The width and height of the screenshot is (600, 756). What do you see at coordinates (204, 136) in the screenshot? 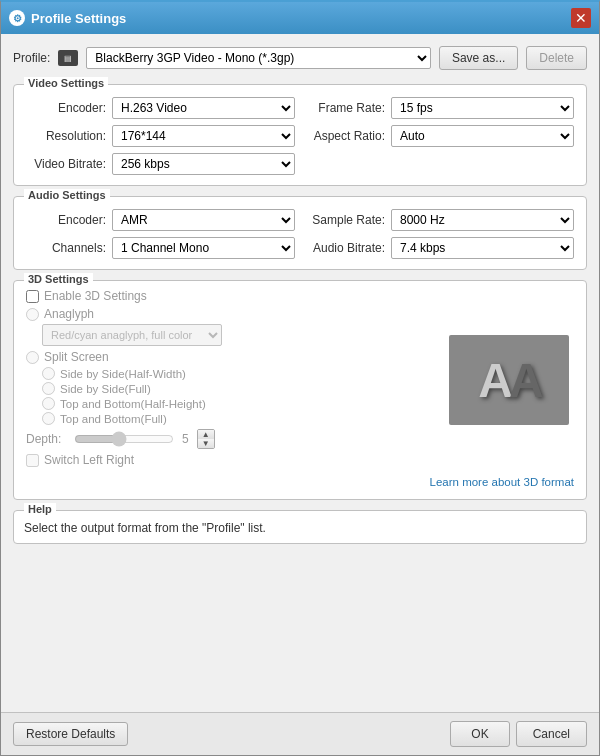
I see `resolution-select: 176*144 320*240 640*480` at bounding box center [204, 136].